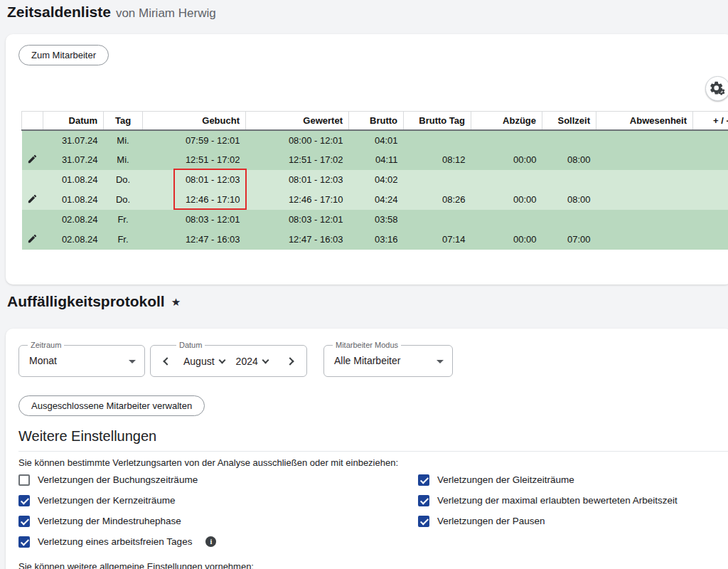 The height and width of the screenshot is (569, 728). What do you see at coordinates (569, 121) in the screenshot?
I see `col-sollzeit: Sollzeit` at bounding box center [569, 121].